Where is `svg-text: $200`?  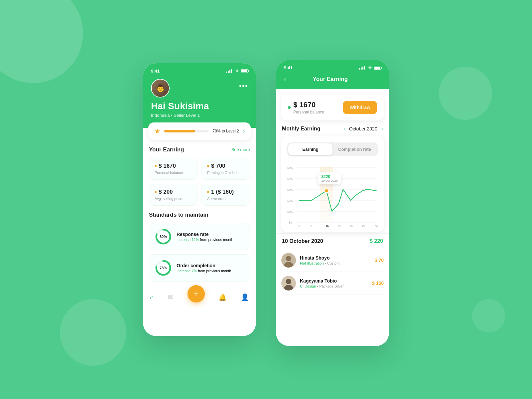 svg-text: $200 is located at coordinates (290, 200).